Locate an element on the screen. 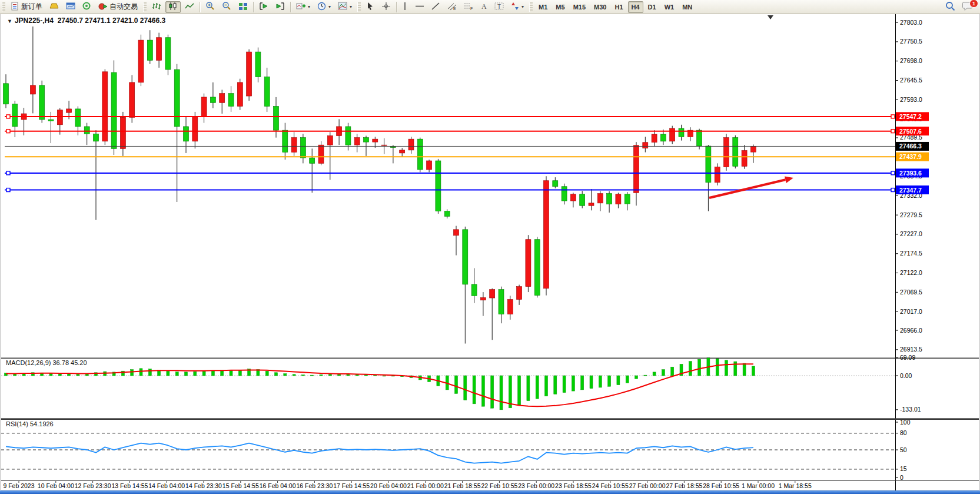 This screenshot has width=980, height=494. new-order-button: 新订单 is located at coordinates (26, 7).